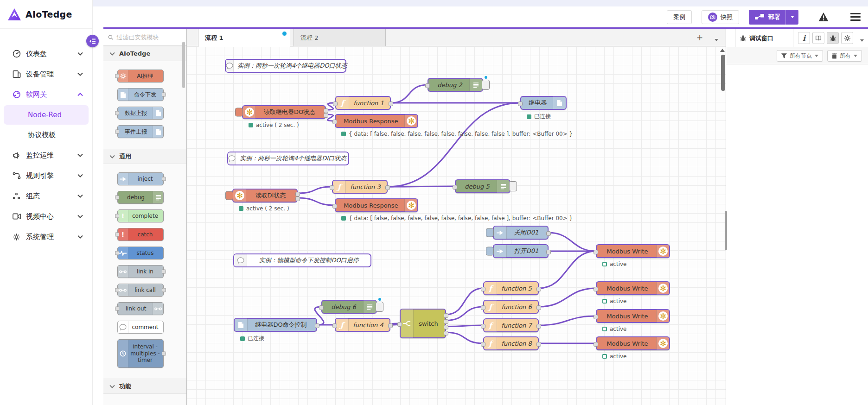 The height and width of the screenshot is (405, 868). I want to click on flow-node-mw1: Modbus Write, so click(633, 251).